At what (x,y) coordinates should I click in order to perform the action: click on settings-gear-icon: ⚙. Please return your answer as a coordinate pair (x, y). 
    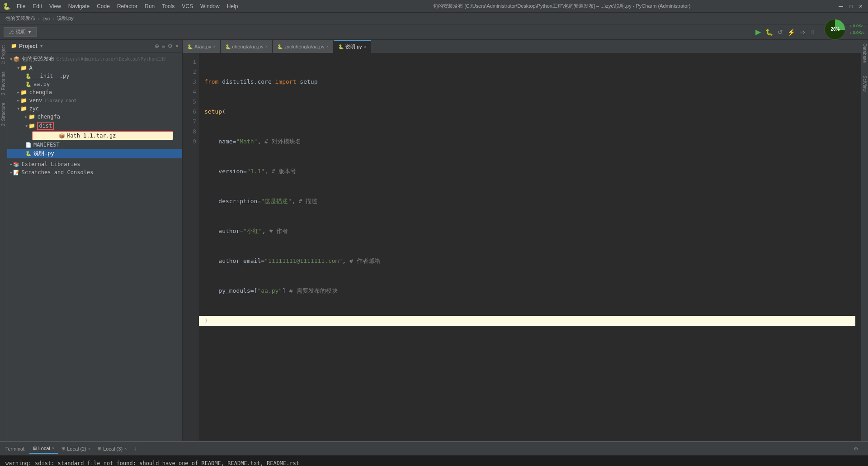
    Looking at the image, I should click on (170, 46).